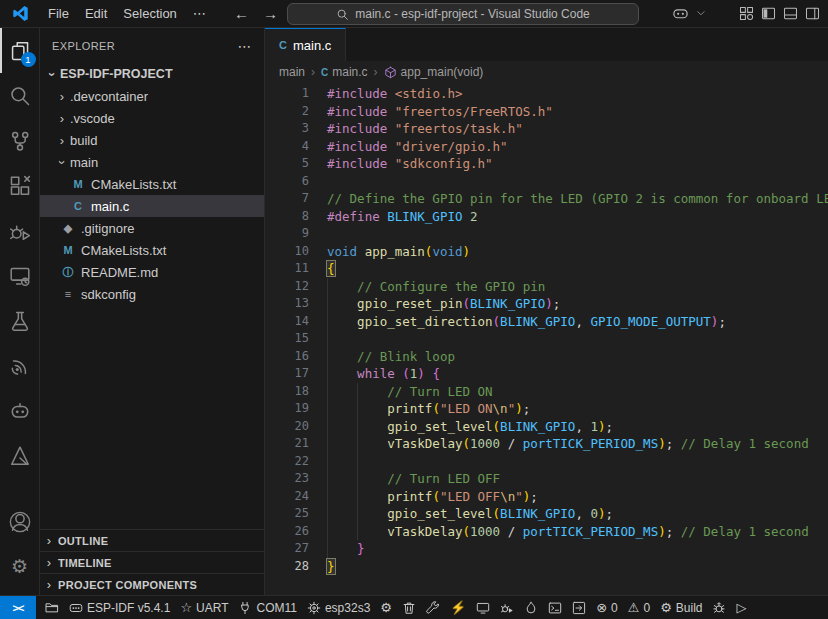 The height and width of the screenshot is (619, 828). What do you see at coordinates (681, 608) in the screenshot?
I see `statusbar-cmake-build: ⚙Build` at bounding box center [681, 608].